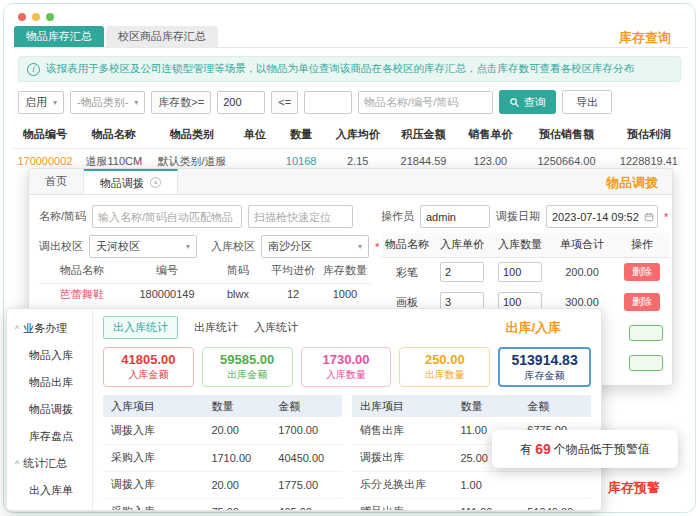 Image resolution: width=699 pixels, height=516 pixels. Describe the element at coordinates (426, 102) in the screenshot. I see `keyword-input` at that location.